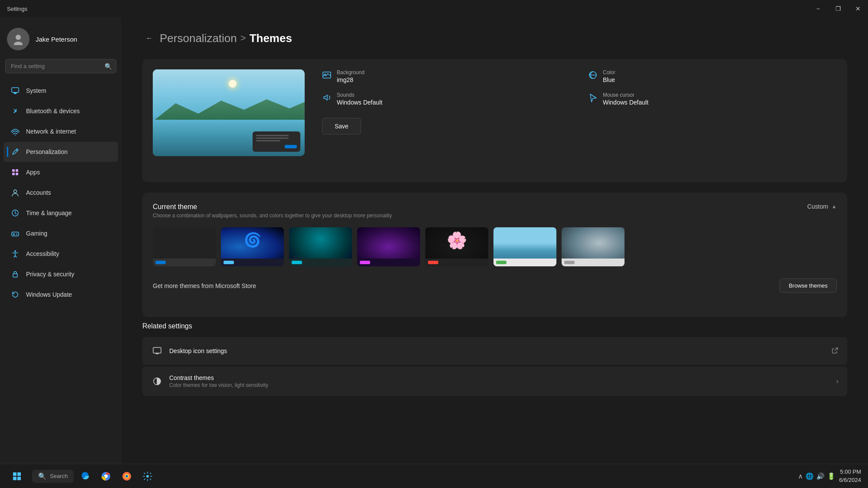 This screenshot has width=868, height=488. I want to click on sidebar-search: 🔍, so click(61, 66).